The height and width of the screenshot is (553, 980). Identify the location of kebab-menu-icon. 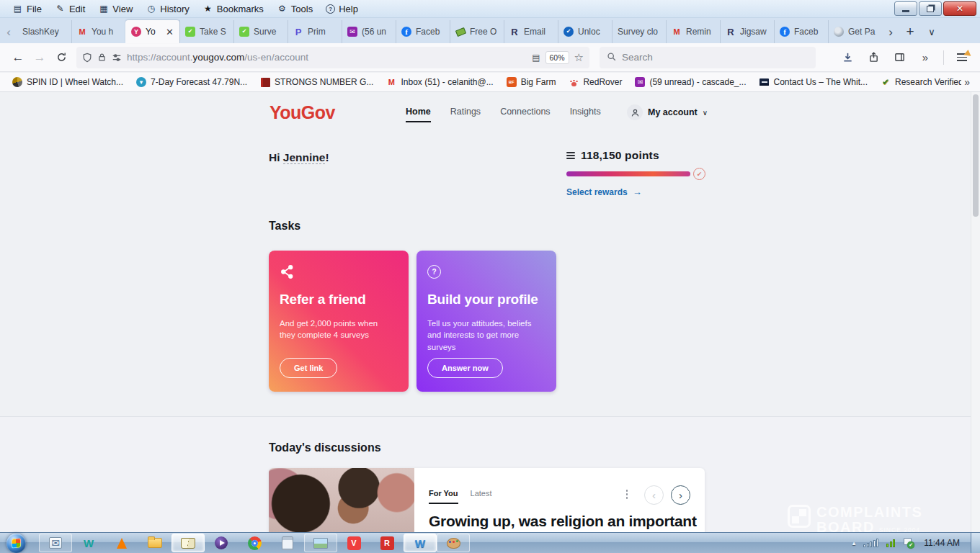
(627, 494).